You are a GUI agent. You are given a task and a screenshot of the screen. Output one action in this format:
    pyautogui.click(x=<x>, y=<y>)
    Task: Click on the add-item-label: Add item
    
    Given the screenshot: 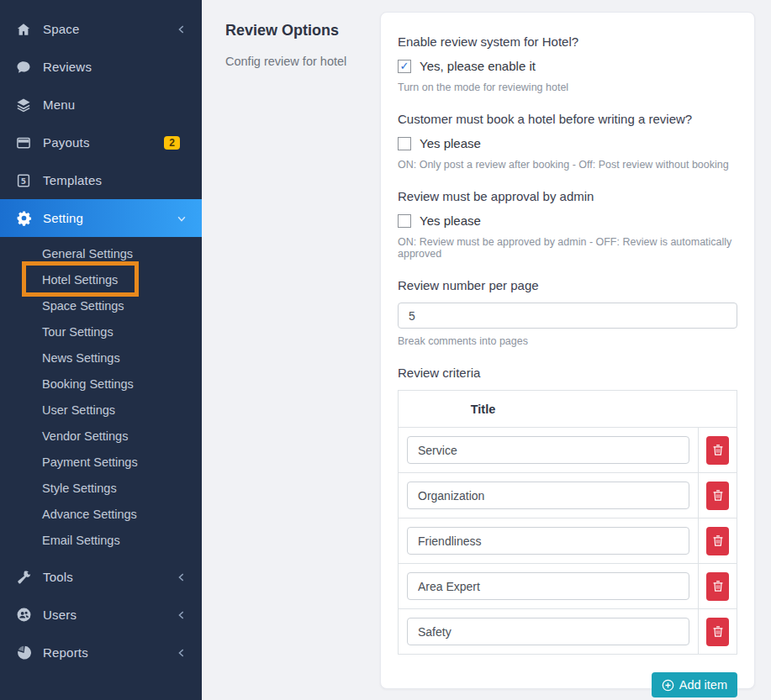 What is the action you would take?
    pyautogui.click(x=703, y=685)
    